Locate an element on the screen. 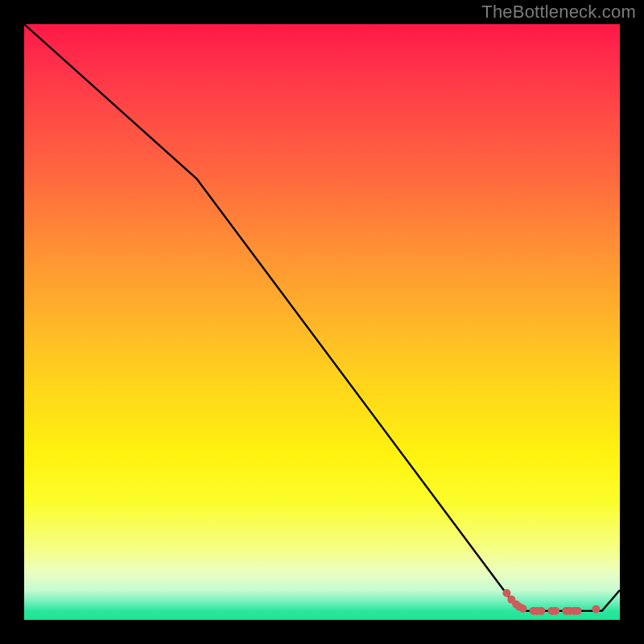 The image size is (644, 644). watermark-text: TheBottleneck.com is located at coordinates (559, 12).